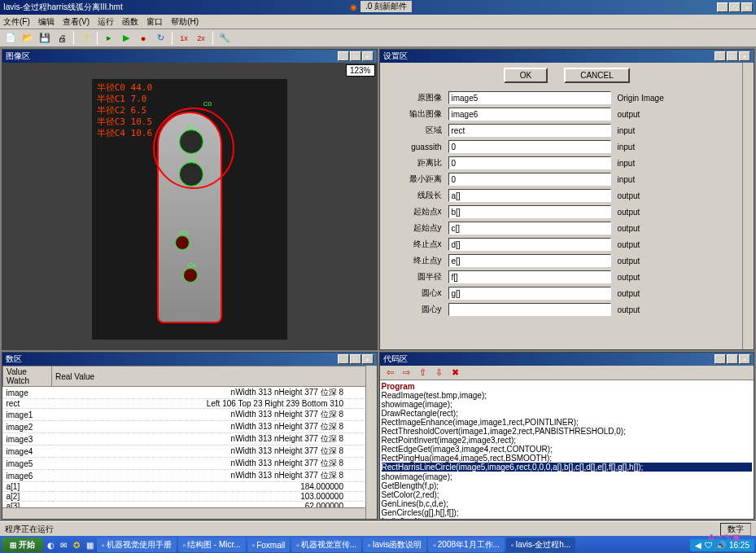  Describe the element at coordinates (567, 467) in the screenshot. I see `code-line: RectHarrisLineCircle(image5,image6,rect,…` at that location.